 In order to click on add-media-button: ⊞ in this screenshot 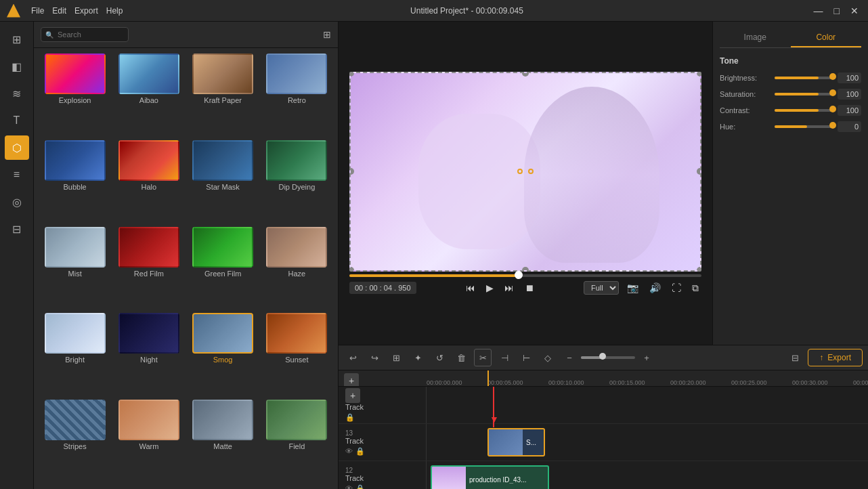, I will do `click(396, 358)`.